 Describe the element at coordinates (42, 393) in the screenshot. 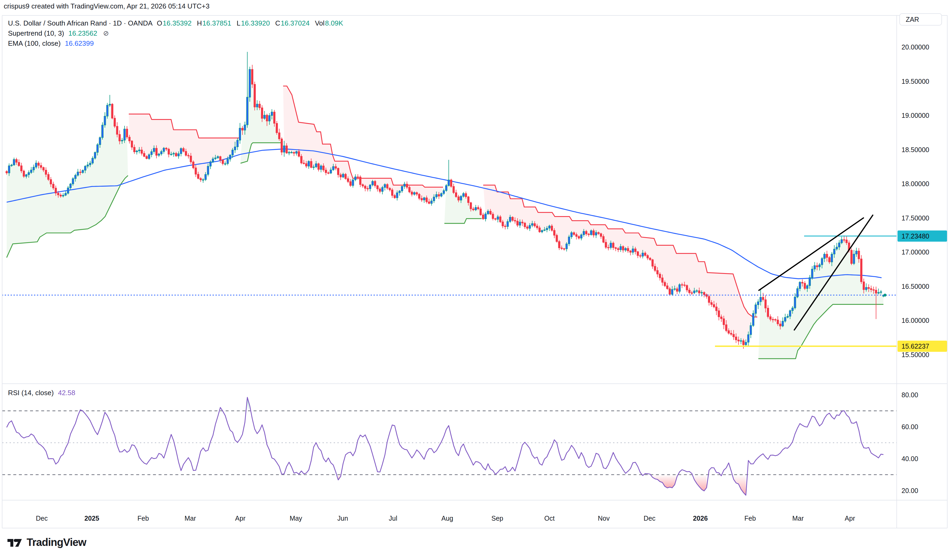

I see `rsi-legend-row: RSI (14, close) 42.58` at that location.